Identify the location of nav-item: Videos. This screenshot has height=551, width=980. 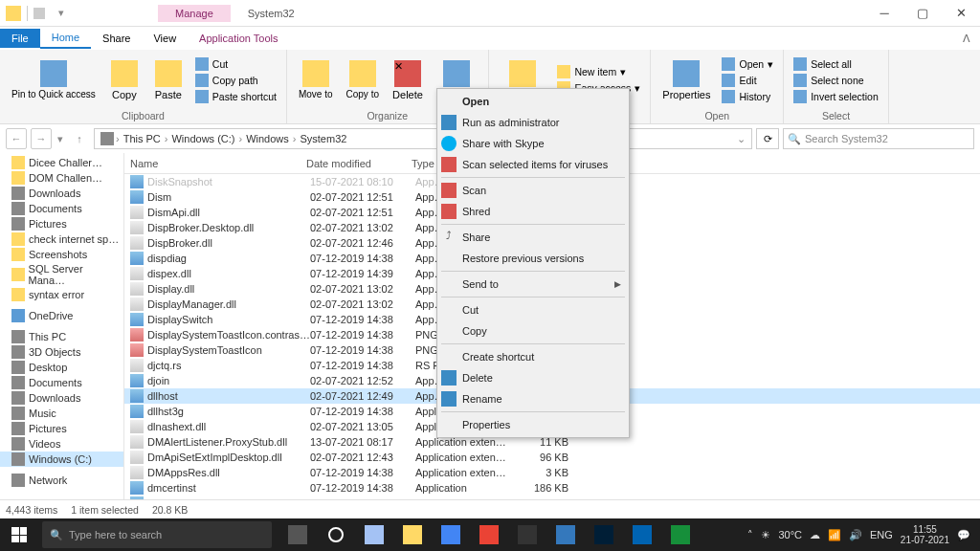
(61, 444).